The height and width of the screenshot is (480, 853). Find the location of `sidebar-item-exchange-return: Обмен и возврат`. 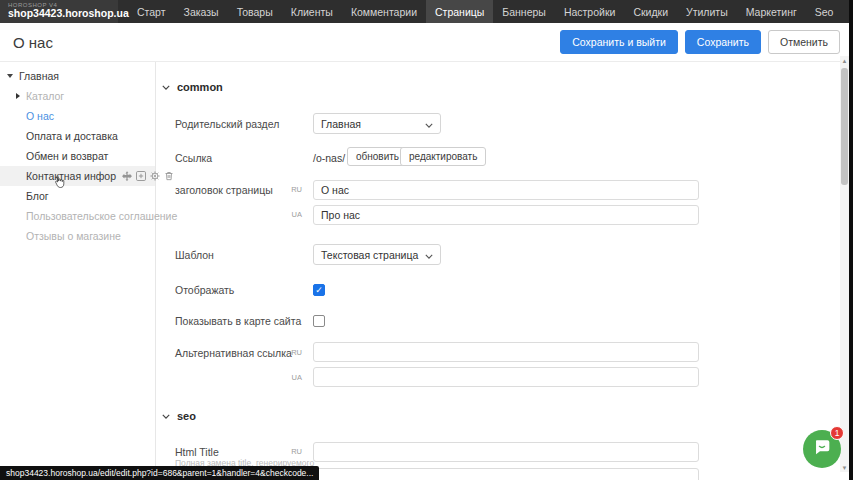

sidebar-item-exchange-return: Обмен и возврат is located at coordinates (78, 156).